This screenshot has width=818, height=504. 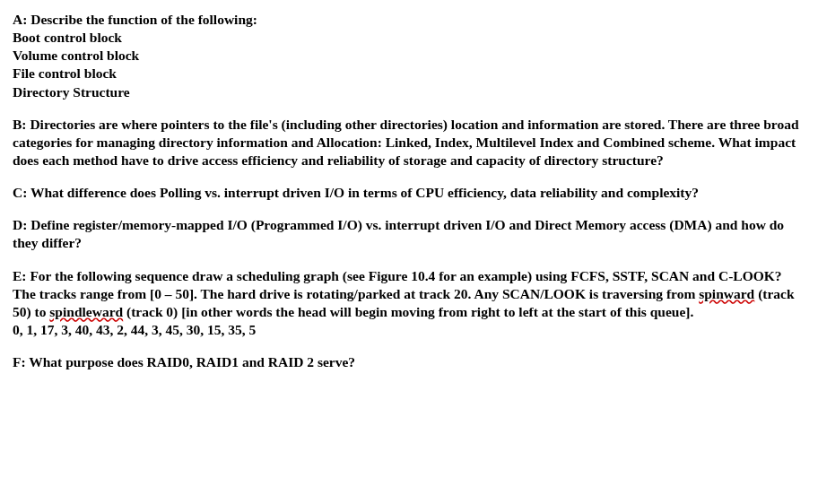 I want to click on section-e-part3: (track 0) [in other words the head will …, so click(x=408, y=312).